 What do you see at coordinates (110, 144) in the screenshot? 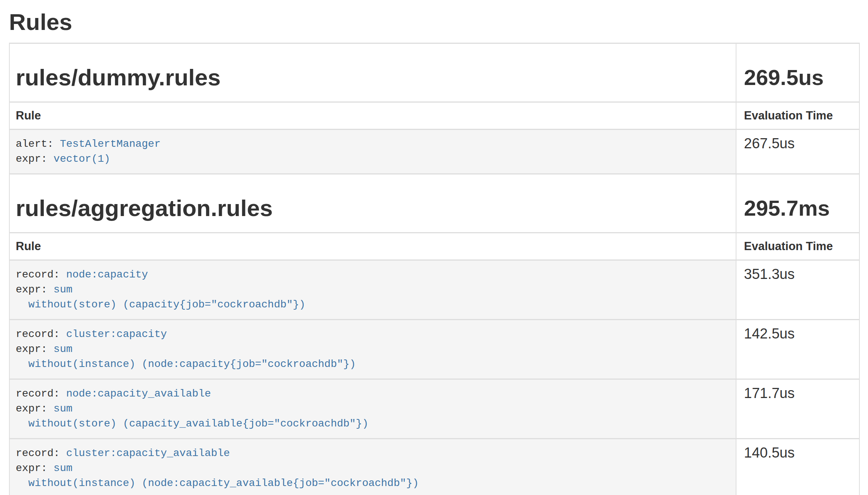
I see `rule-name-link: TestAlertManager` at bounding box center [110, 144].